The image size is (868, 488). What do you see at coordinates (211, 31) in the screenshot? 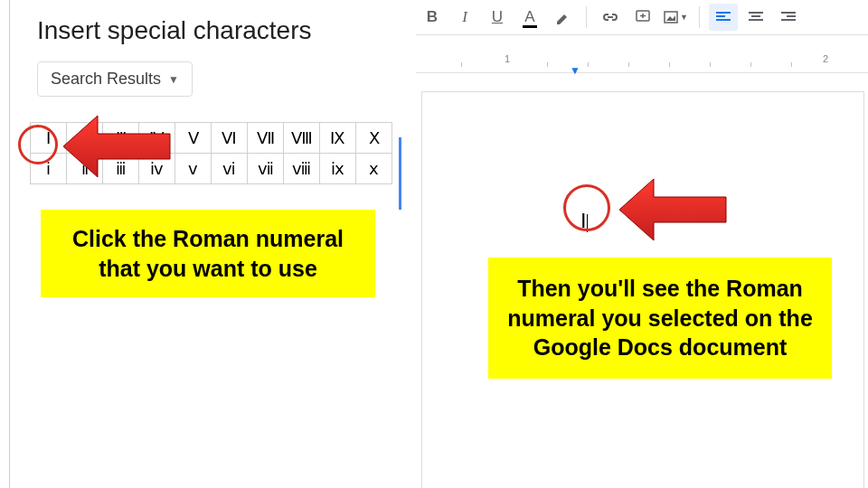
I see `panel-title: Insert special characters` at bounding box center [211, 31].